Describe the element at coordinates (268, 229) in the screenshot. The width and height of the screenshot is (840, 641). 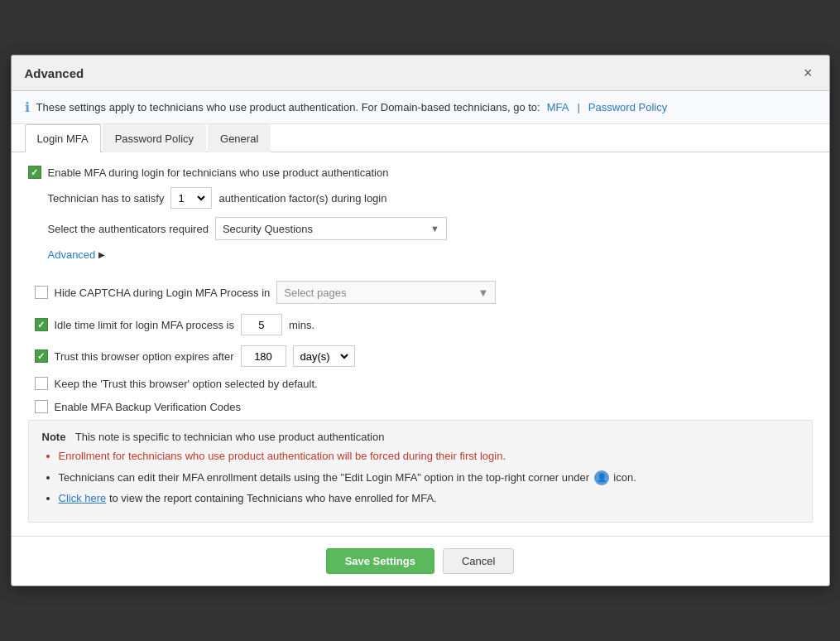
I see `authenticators-value: Security Questions` at that location.